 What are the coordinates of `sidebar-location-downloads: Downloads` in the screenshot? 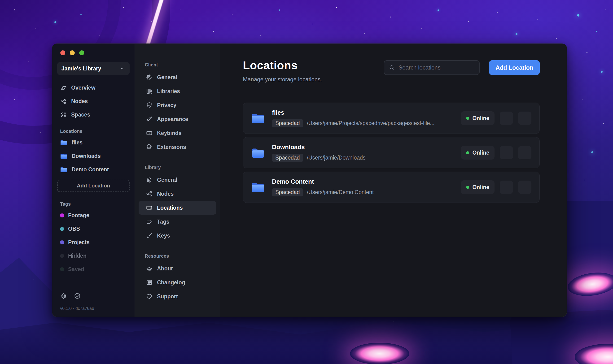 It's located at (93, 156).